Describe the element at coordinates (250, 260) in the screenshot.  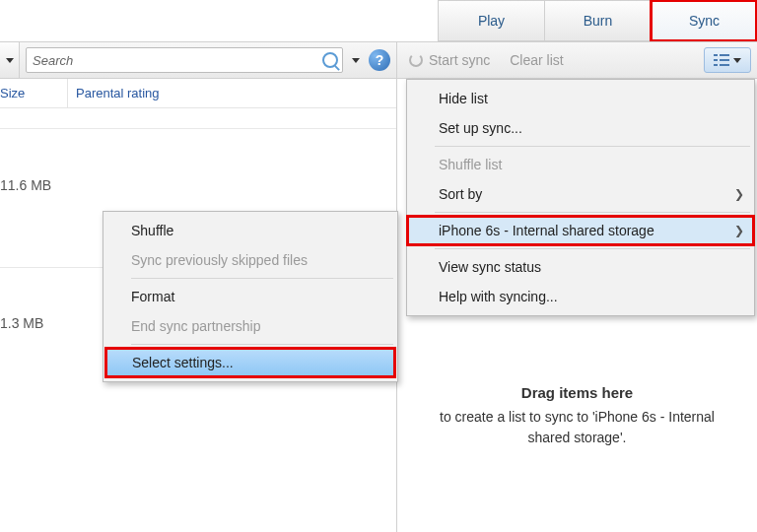
I see `ctx-sync-skipped: Sync previously skipped files` at that location.